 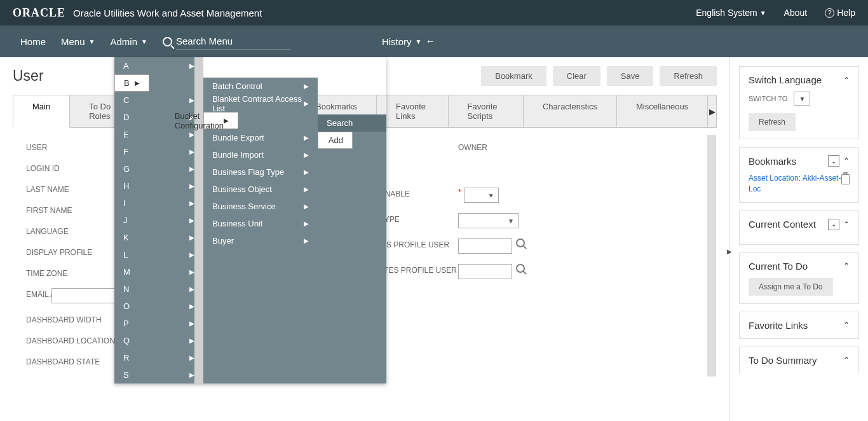 I want to click on nav-admin: Admin▼, so click(x=128, y=41).